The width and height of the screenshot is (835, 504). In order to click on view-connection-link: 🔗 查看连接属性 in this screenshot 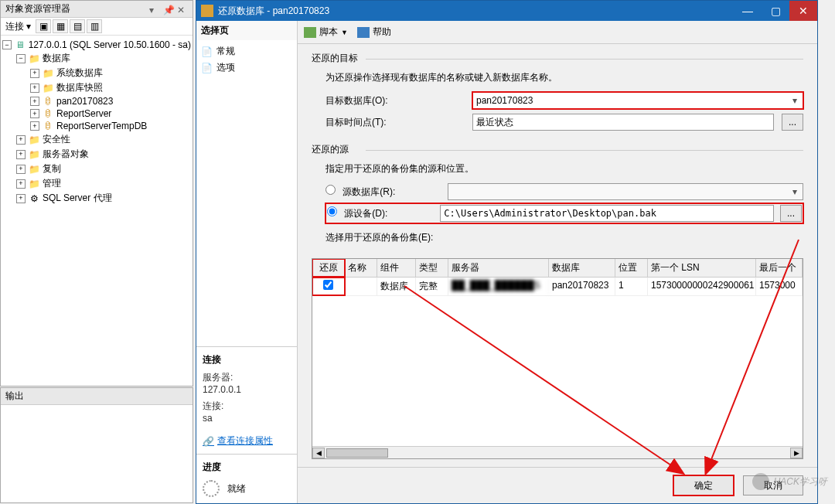, I will do `click(238, 441)`.